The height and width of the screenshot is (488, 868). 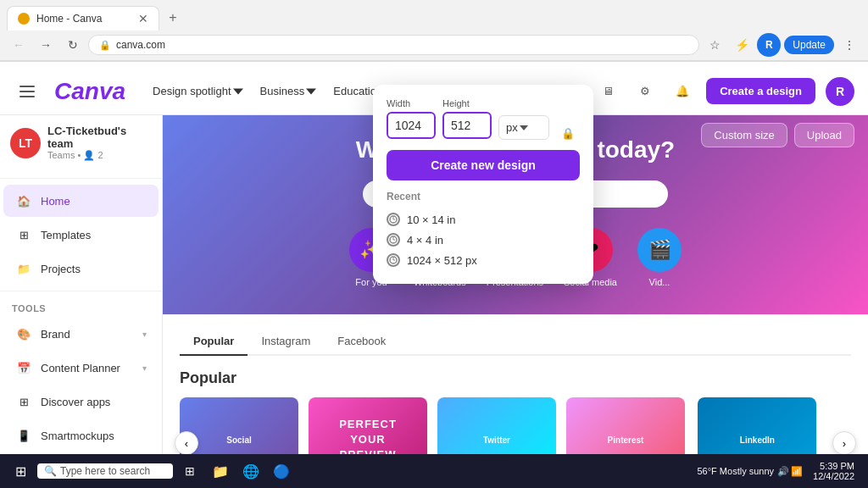 I want to click on user-avatar-nav: R, so click(x=840, y=92).